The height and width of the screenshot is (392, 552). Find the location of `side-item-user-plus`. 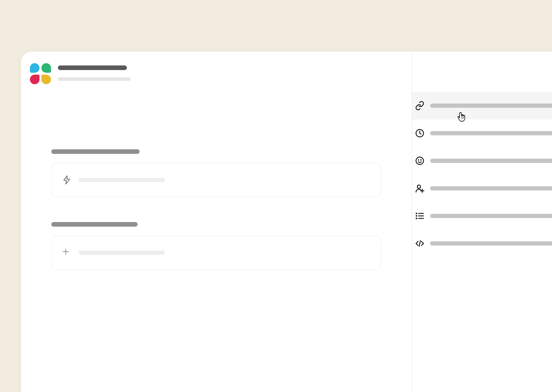

side-item-user-plus is located at coordinates (482, 188).